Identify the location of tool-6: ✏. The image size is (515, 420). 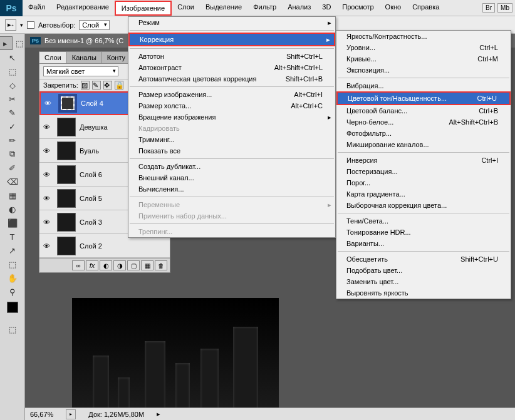
(13, 140).